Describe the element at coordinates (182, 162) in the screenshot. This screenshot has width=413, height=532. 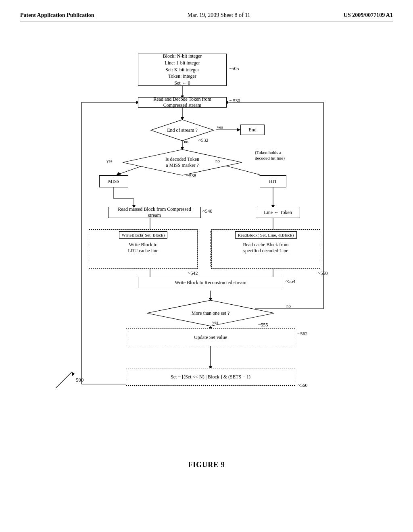
I see `is-decoded-diamond: Is decoded Tokena MISS marker ?` at that location.